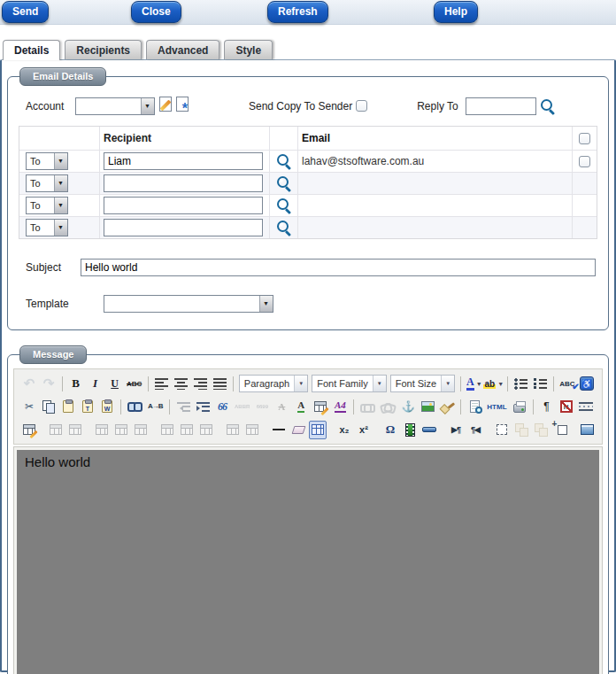  I want to click on delete-row-icon, so click(141, 430).